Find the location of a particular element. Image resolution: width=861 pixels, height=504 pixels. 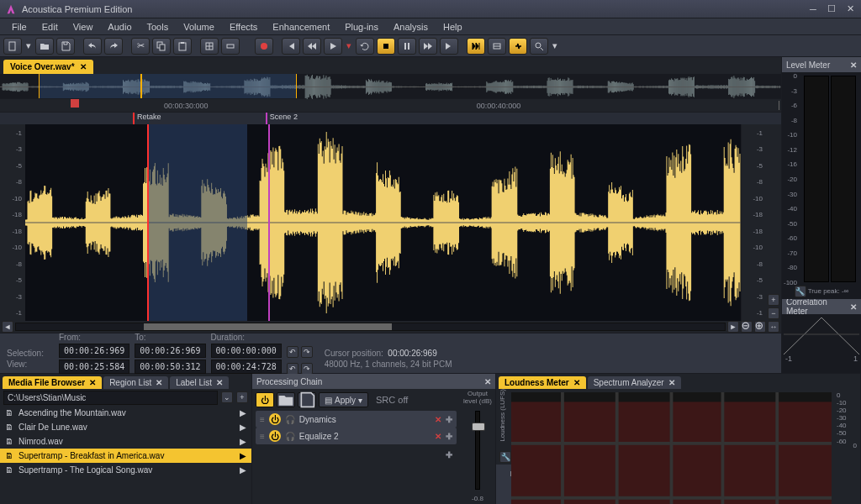

menu-view: View is located at coordinates (83, 27).